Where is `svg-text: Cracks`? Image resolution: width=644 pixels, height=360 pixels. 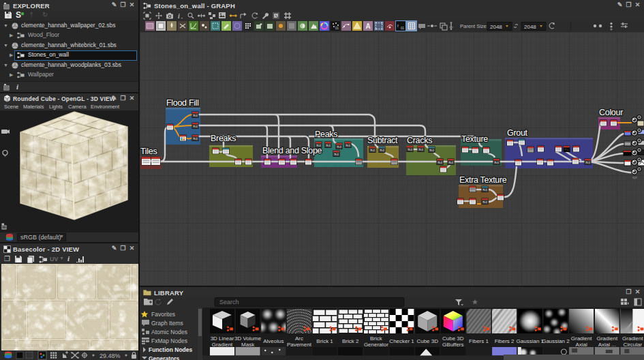 svg-text: Cracks is located at coordinates (420, 140).